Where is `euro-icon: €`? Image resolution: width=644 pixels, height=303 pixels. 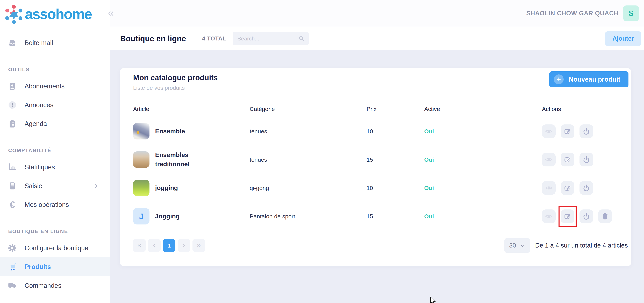
euro-icon: € is located at coordinates (12, 205).